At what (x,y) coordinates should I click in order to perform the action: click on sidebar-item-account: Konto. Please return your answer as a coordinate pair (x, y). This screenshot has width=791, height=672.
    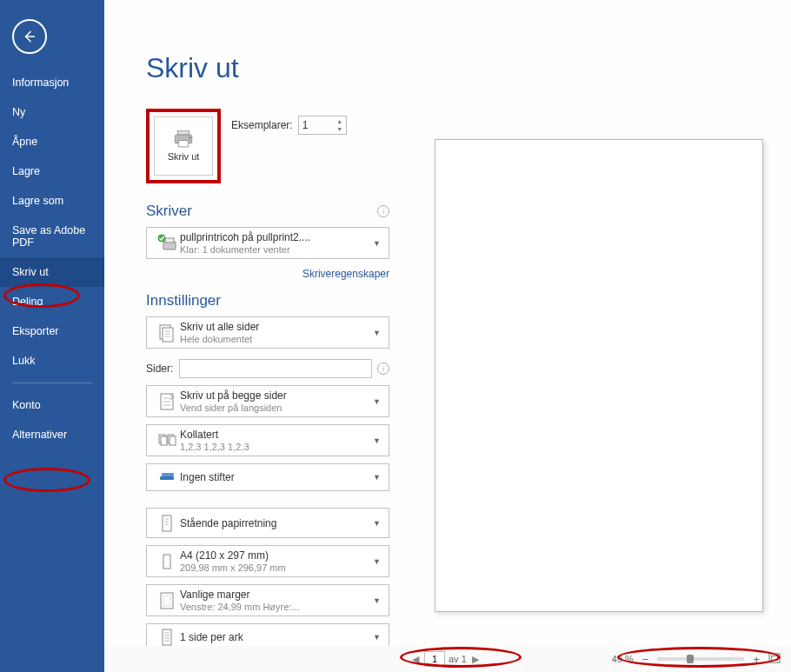
    Looking at the image, I should click on (52, 405).